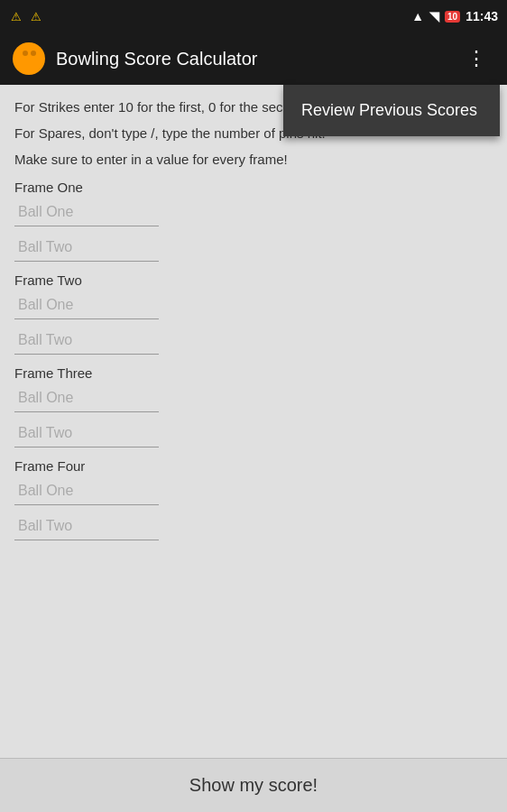  What do you see at coordinates (36, 16) in the screenshot?
I see `warning-icon-2: ⚠` at bounding box center [36, 16].